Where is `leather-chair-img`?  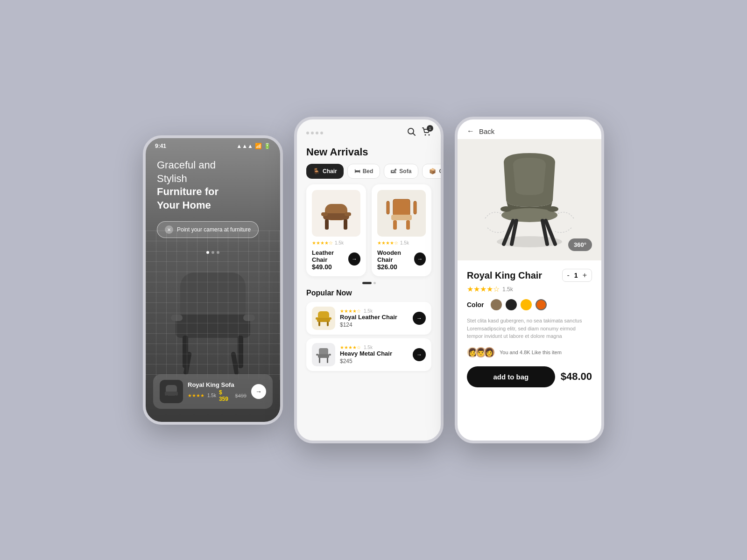
leather-chair-img is located at coordinates (336, 213).